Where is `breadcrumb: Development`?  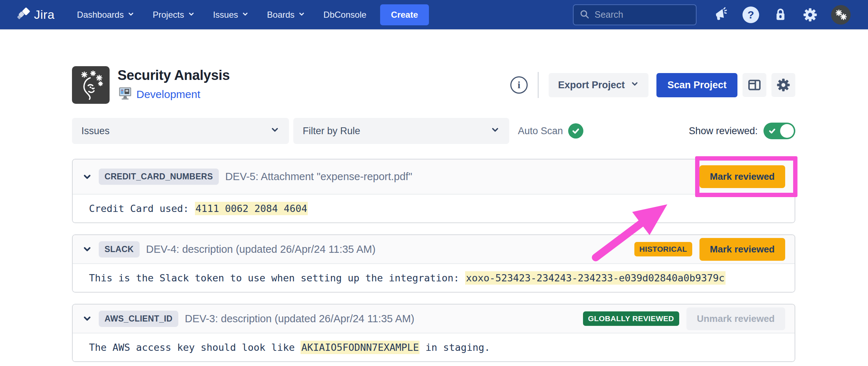 breadcrumb: Development is located at coordinates (174, 94).